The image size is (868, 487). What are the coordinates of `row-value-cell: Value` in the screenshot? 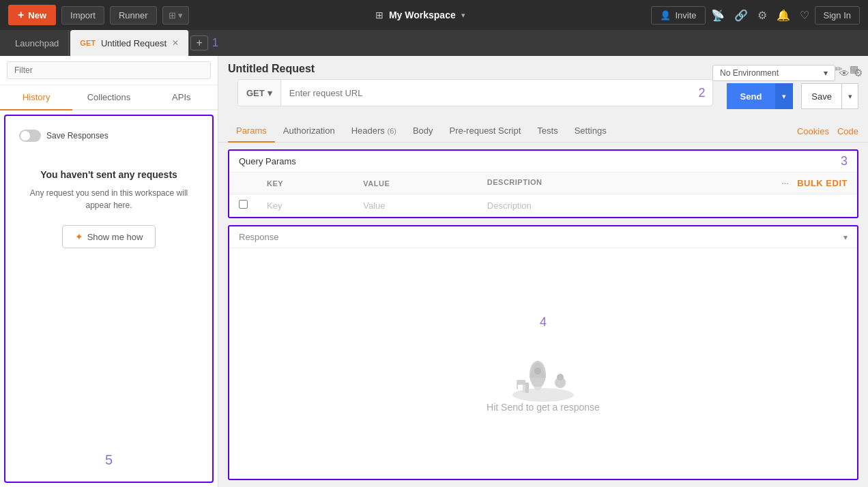 It's located at (416, 206).